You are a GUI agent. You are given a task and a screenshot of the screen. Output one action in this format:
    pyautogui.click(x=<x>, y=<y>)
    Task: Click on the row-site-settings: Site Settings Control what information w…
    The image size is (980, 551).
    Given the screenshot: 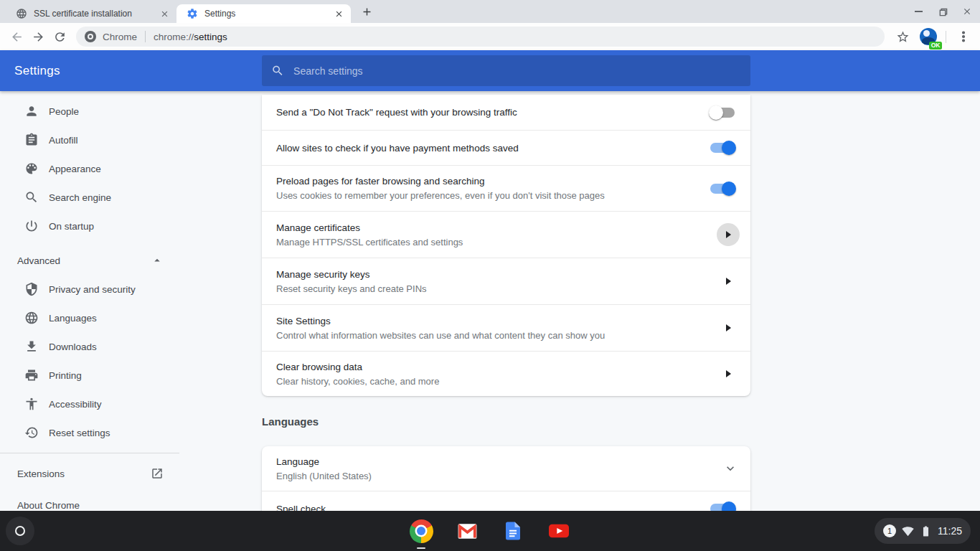 What is the action you would take?
    pyautogui.click(x=507, y=327)
    